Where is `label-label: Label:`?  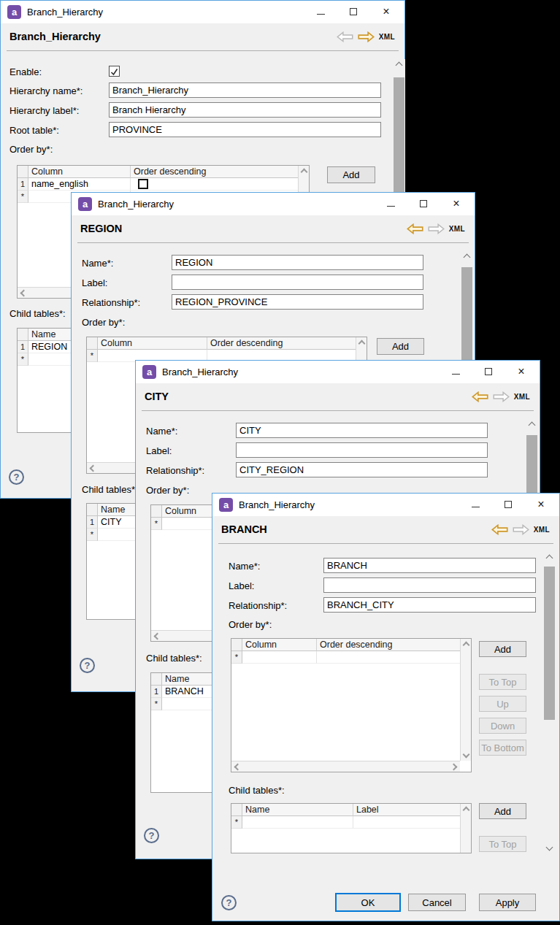
label-label: Label: is located at coordinates (95, 283).